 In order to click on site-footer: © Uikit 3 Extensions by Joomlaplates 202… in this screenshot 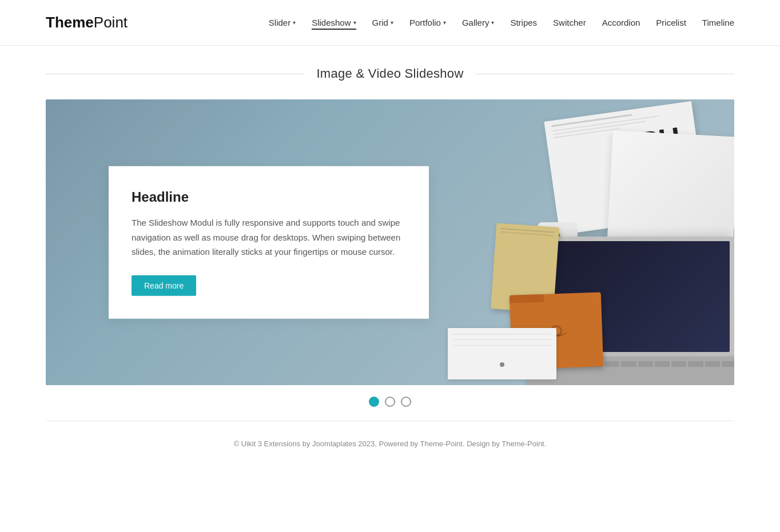, I will do `click(390, 443)`.